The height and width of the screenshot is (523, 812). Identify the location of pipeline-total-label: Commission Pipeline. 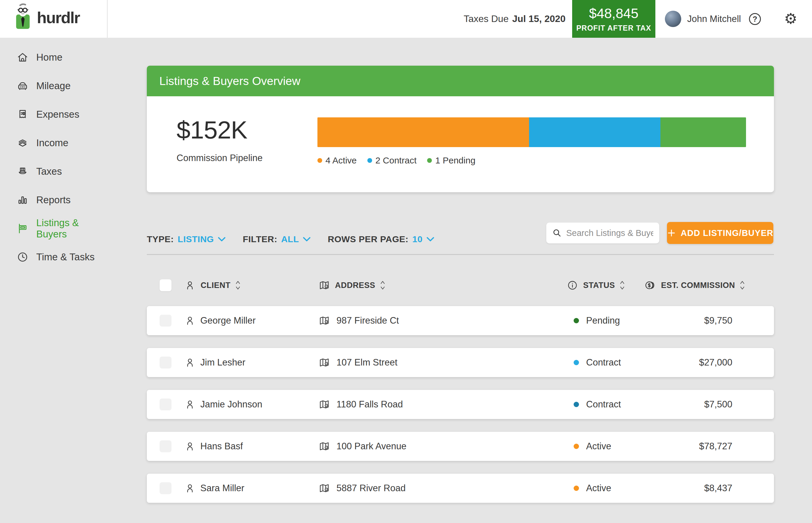
(219, 158).